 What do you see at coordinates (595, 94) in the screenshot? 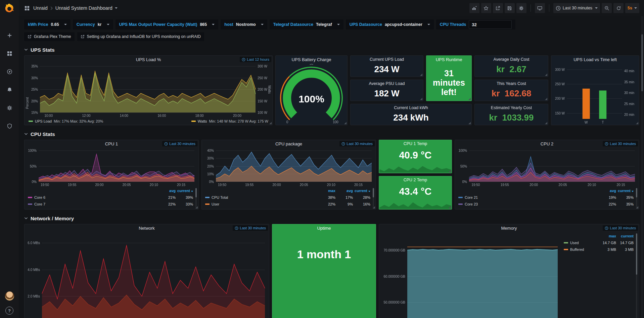
I see `ups-load-time-bars` at bounding box center [595, 94].